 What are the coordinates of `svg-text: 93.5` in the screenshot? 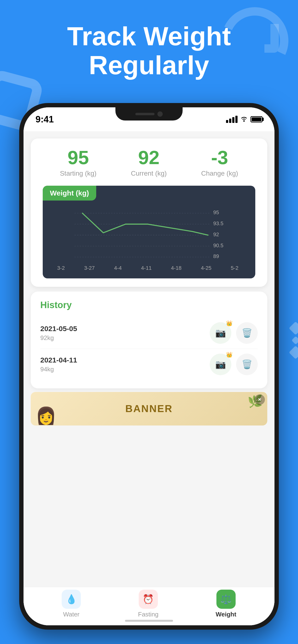 It's located at (218, 224).